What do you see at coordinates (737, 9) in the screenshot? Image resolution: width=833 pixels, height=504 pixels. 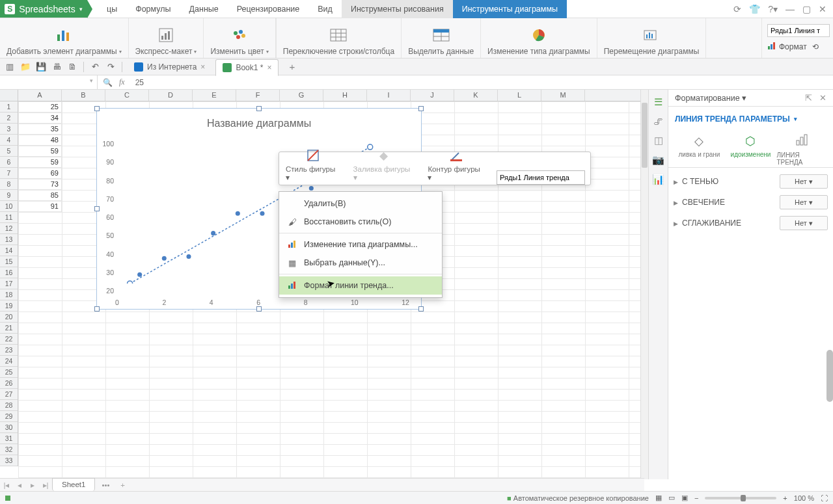 I see `sync-icon: ⟳` at bounding box center [737, 9].